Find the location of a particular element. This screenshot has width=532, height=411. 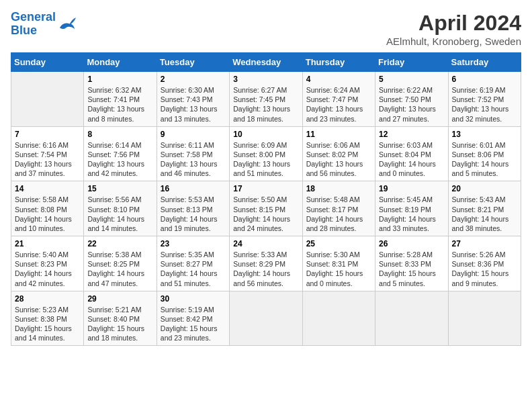

calendar-week-row: 28Sunrise: 5:23 AMSunset: 8:38 PMDayligh… is located at coordinates (266, 318).